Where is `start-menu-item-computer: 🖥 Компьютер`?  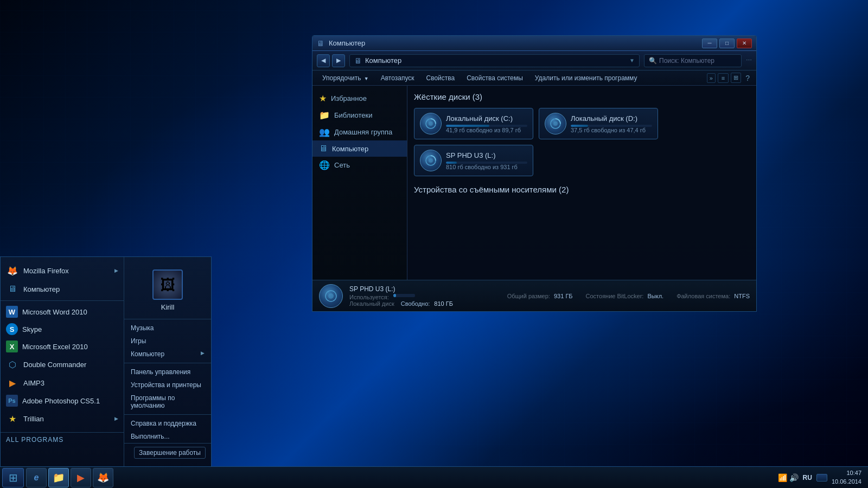 start-menu-item-computer: 🖥 Компьютер is located at coordinates (62, 289).